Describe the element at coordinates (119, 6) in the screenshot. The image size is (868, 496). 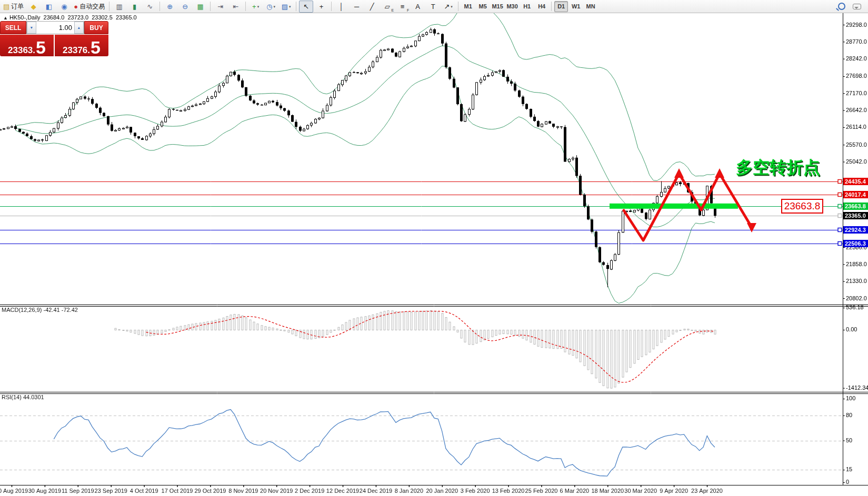
I see `bar-chart-mode-icon-glyph: ▥` at that location.